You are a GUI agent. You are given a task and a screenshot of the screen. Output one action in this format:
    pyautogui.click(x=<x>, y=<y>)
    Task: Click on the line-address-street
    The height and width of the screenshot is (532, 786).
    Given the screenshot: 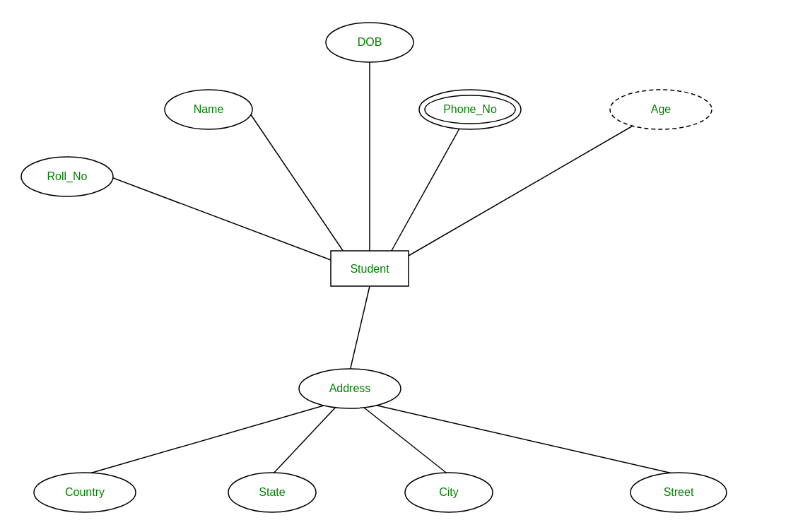 What is the action you would take?
    pyautogui.click(x=524, y=439)
    